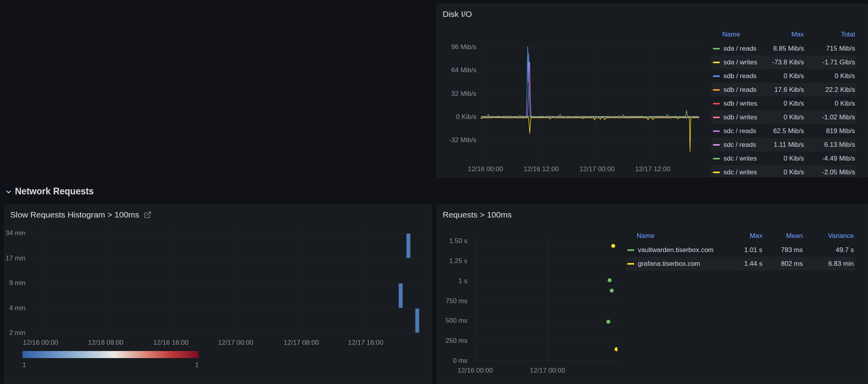 Image resolution: width=868 pixels, height=384 pixels. What do you see at coordinates (669, 264) in the screenshot?
I see `legend-series-name: grafana.tiserbox.com` at bounding box center [669, 264].